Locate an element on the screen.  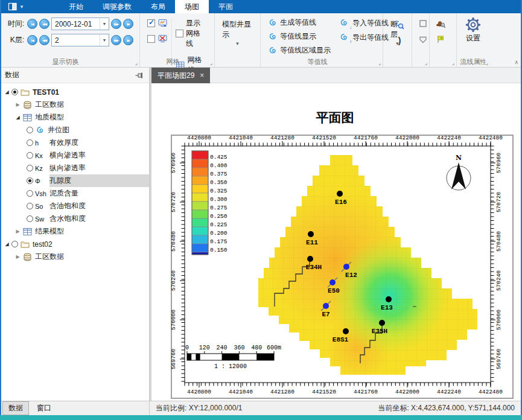
well-inspect-button is located at coordinates (441, 24).